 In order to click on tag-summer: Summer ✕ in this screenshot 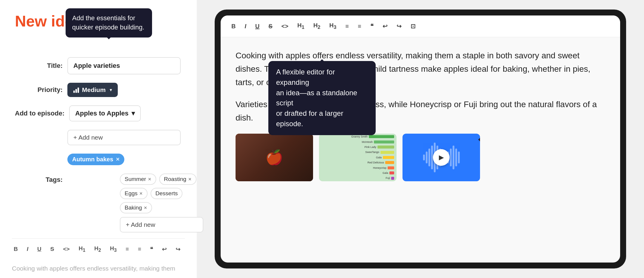, I will do `click(138, 179)`.